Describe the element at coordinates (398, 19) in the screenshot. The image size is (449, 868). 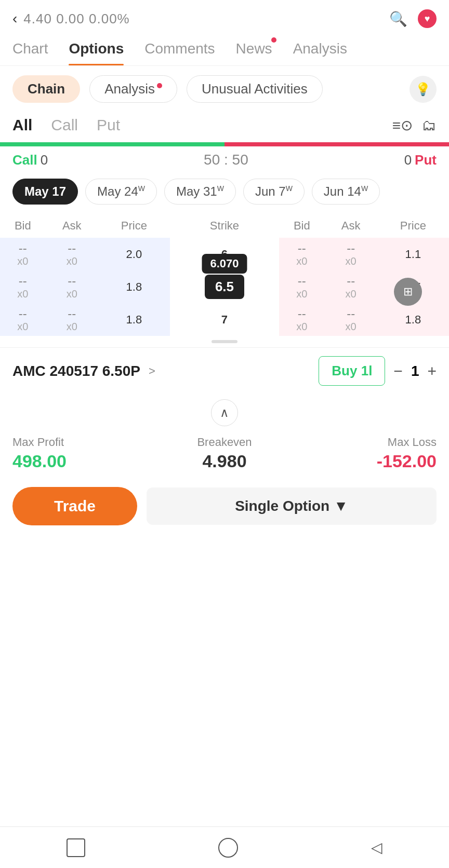
I see `search-icon: 🔍` at that location.